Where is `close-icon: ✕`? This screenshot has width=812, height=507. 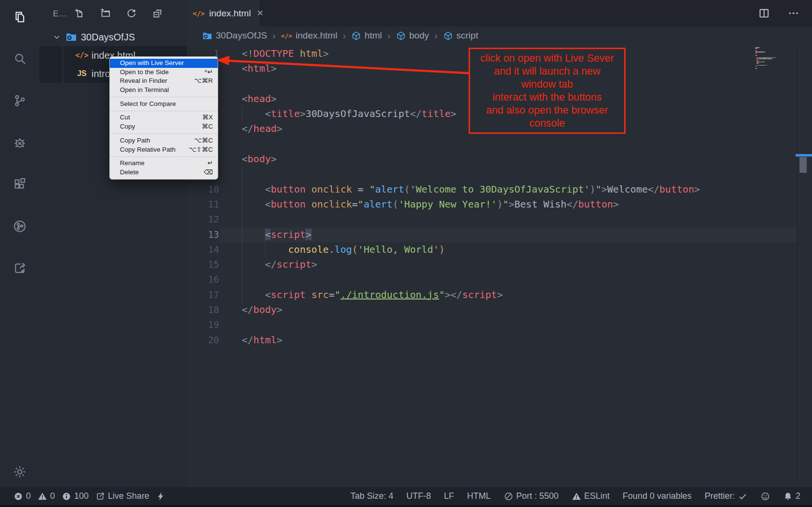
close-icon: ✕ is located at coordinates (260, 13).